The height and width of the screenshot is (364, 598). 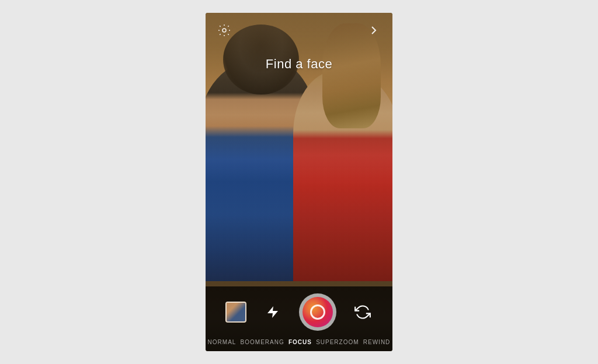 What do you see at coordinates (236, 312) in the screenshot?
I see `gallery-thumbnail` at bounding box center [236, 312].